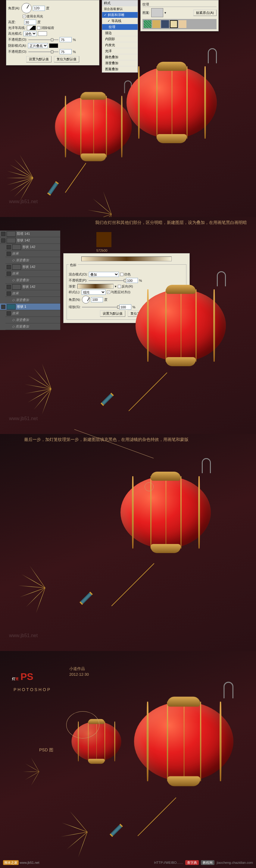 This screenshot has width=256, height=868. Describe the element at coordinates (30, 34) in the screenshot. I see `hl-mode-select: 滤色` at that location.